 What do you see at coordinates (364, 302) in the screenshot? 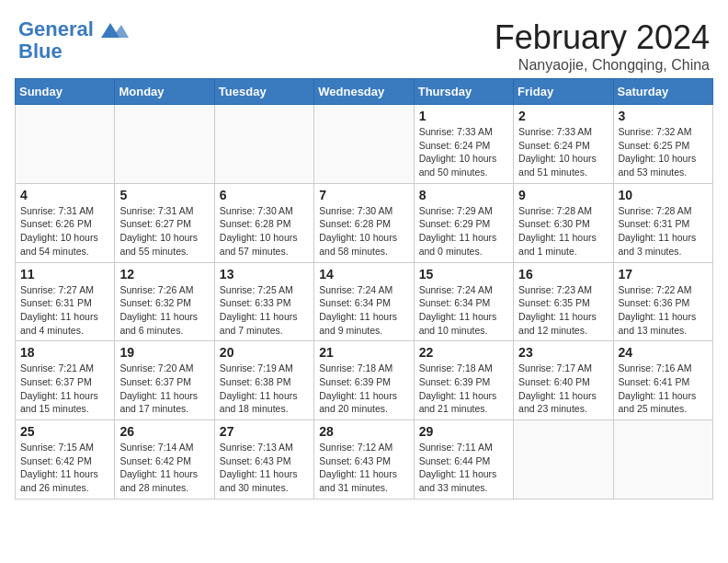
I see `week-row-3: 11Sunrise: 7:27 AM Sunset: 6:31 PM Dayli…` at bounding box center [364, 302].